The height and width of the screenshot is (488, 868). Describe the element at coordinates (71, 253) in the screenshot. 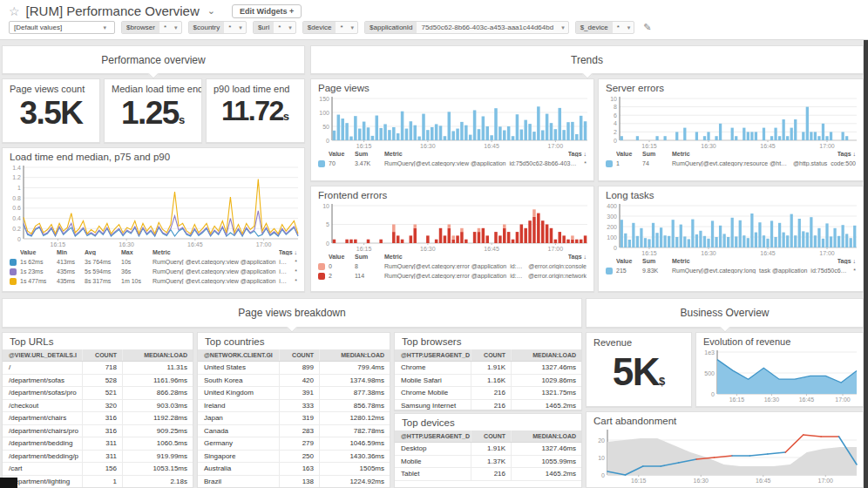

I see `legend-cell: Min` at that location.